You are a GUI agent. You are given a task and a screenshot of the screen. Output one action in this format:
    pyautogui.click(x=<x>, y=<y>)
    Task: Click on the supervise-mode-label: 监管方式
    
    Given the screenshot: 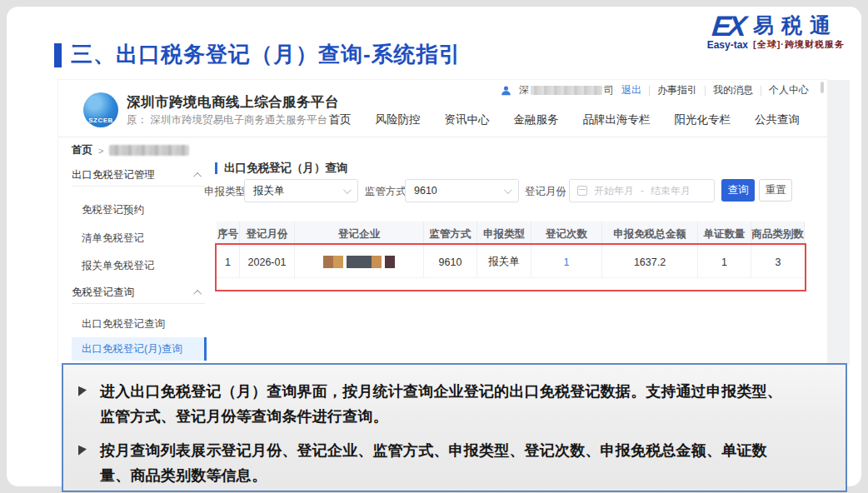 What is the action you would take?
    pyautogui.click(x=386, y=192)
    